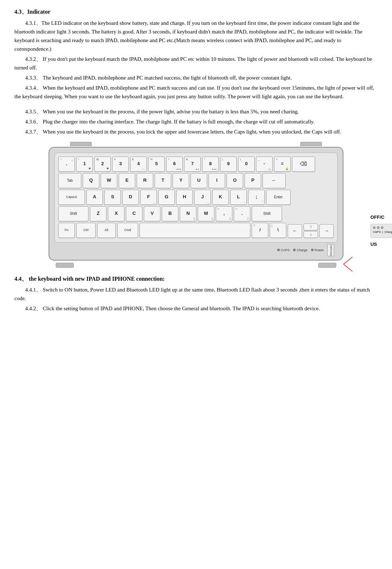 The image size is (392, 569). I want to click on para-4-3-1: 4.3.1、The LED indicator on the keyboard …, so click(196, 36).